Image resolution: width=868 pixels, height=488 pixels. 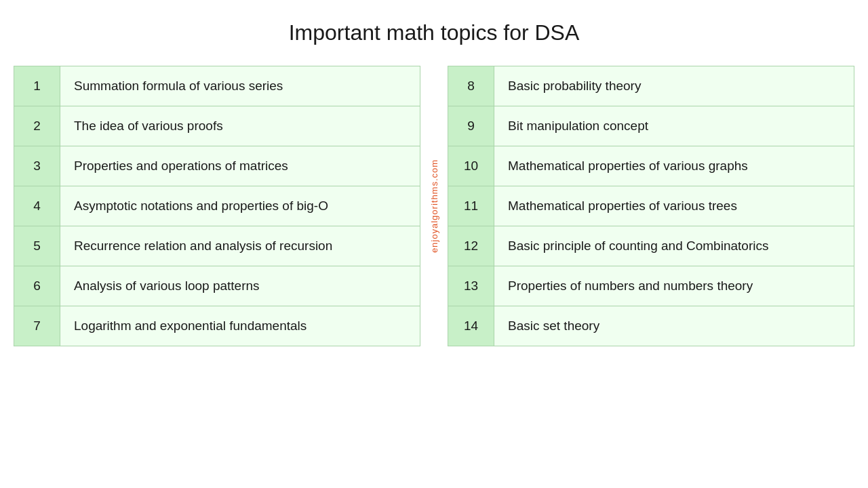 I want to click on row-text: Mathematical properties of various graph…, so click(x=674, y=167).